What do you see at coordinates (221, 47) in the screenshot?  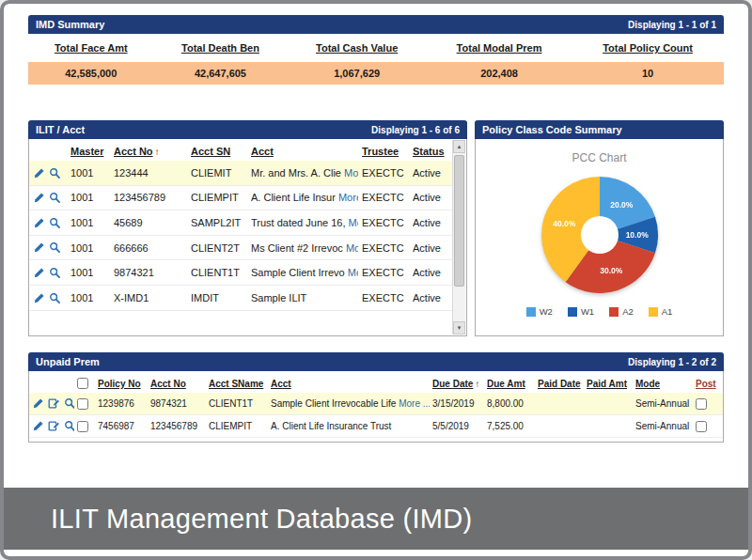 I see `col-total-death-ben: Total Death Ben` at bounding box center [221, 47].